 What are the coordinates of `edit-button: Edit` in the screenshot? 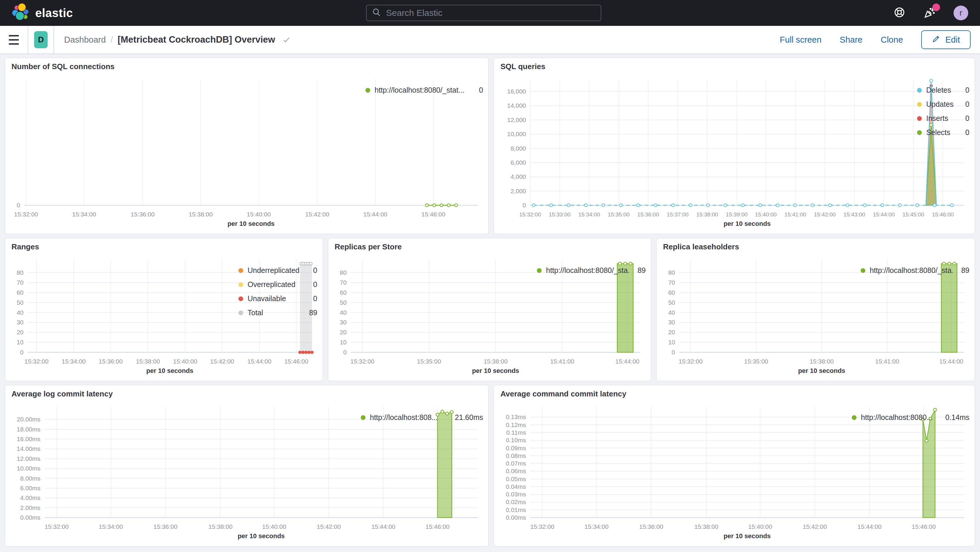 It's located at (946, 40).